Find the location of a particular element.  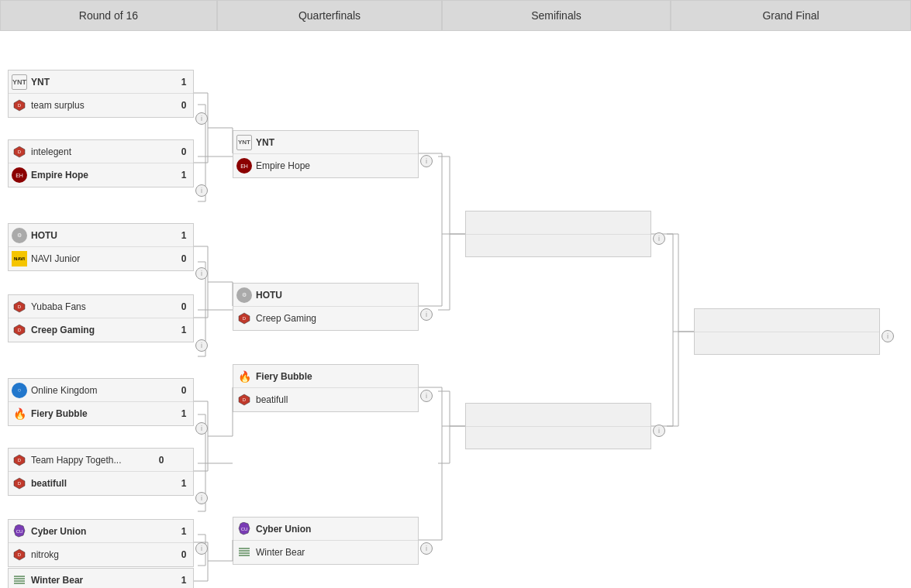

match-row-team2: D nitrokg 0 is located at coordinates (101, 555).